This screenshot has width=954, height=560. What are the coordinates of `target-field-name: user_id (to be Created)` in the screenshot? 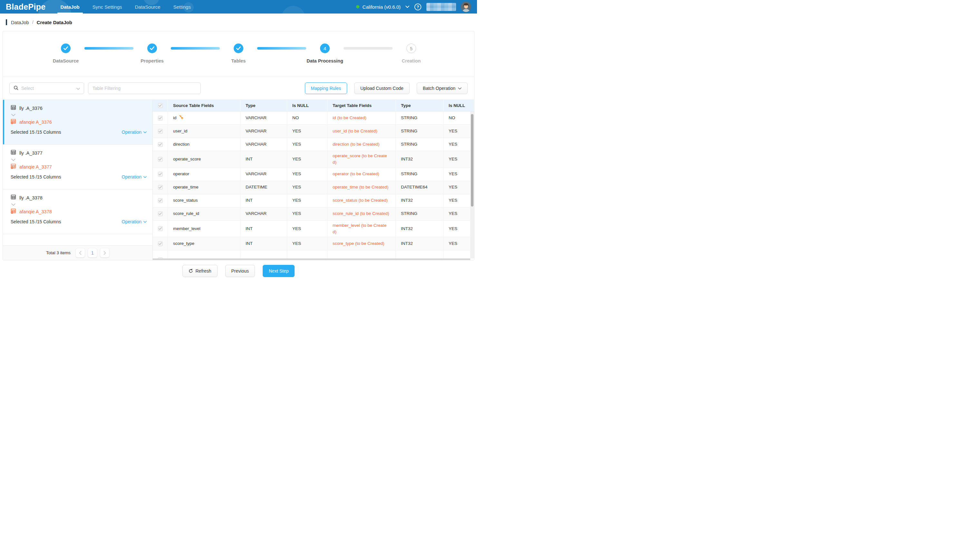 It's located at (362, 131).